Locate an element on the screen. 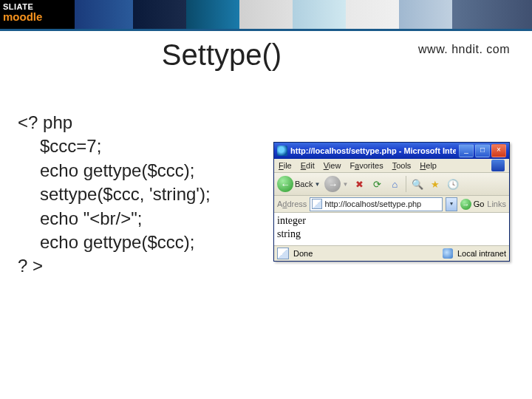  history-button: 🕓 is located at coordinates (453, 184).